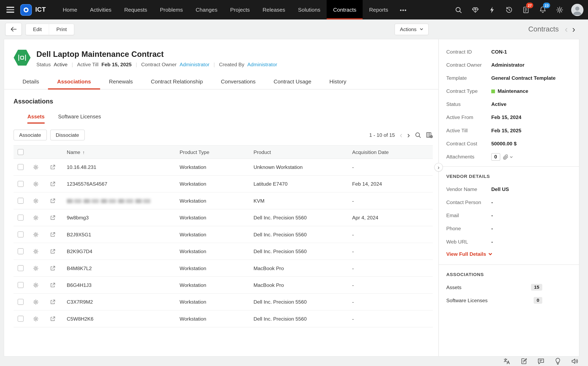 The width and height of the screenshot is (588, 366). I want to click on association-count-software-licenses: Software Licenses0, so click(509, 300).